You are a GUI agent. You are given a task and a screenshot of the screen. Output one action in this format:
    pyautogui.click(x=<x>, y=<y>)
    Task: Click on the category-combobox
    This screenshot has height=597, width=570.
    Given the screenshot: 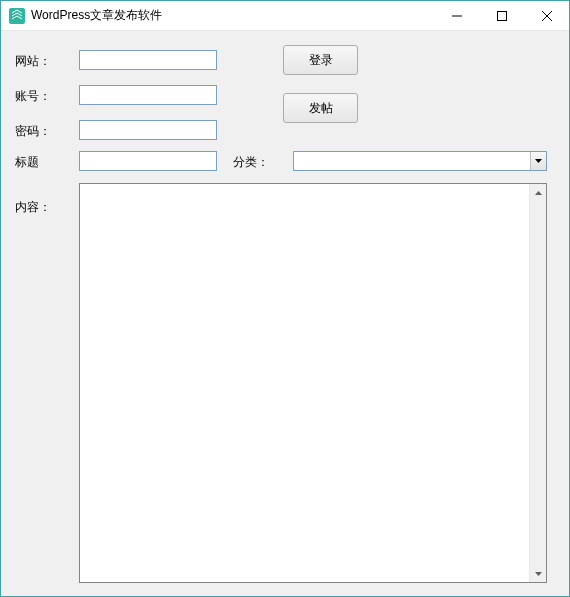 What is the action you would take?
    pyautogui.click(x=420, y=161)
    